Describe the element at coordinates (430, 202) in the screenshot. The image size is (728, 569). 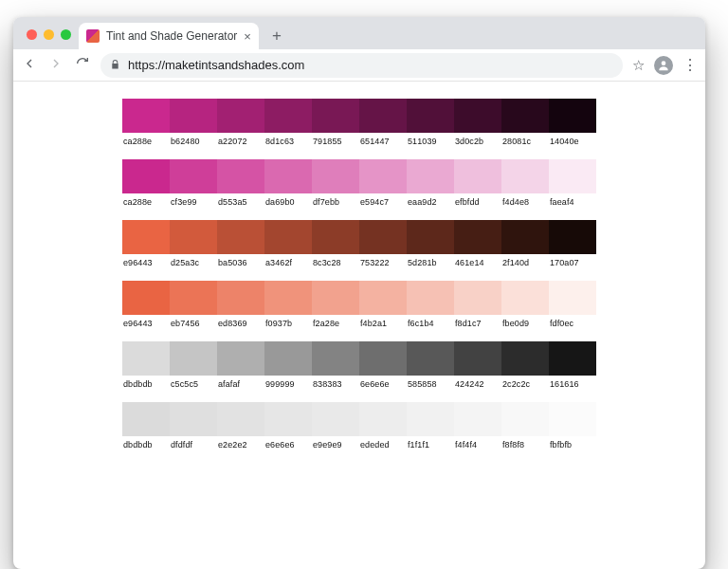
I see `hex-label: eaa9d2` at that location.